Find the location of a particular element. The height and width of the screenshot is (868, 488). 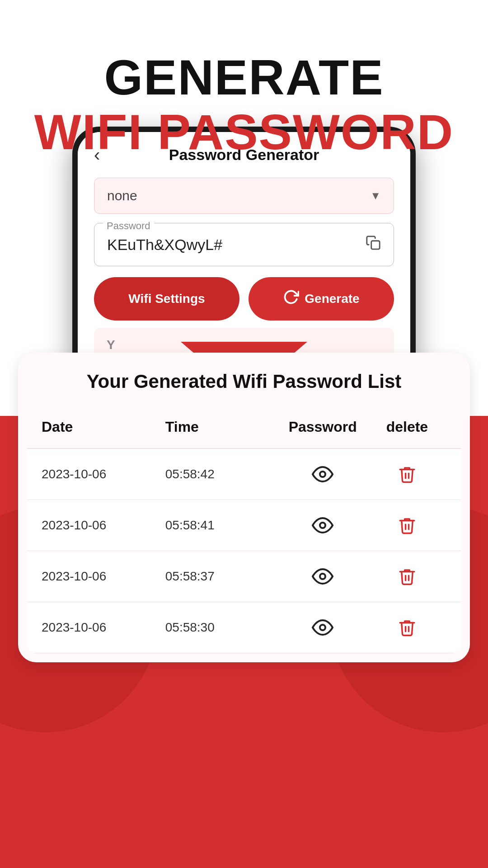

row2-date: 2023-10-06 is located at coordinates (103, 525).